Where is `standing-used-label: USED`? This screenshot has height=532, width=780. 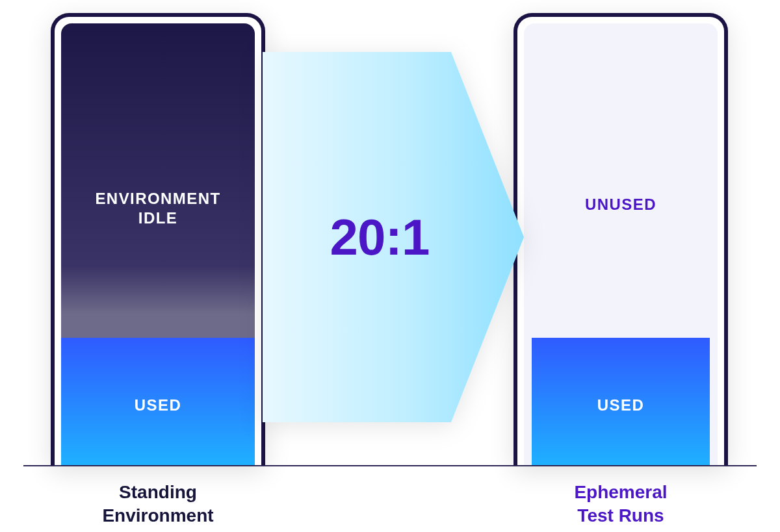 standing-used-label: USED is located at coordinates (158, 405).